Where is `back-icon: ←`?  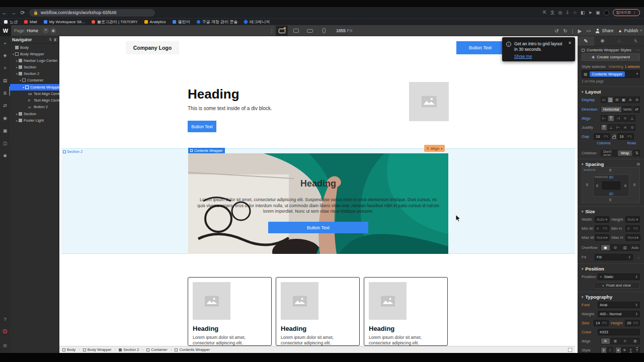 back-icon: ← is located at coordinates (5, 13).